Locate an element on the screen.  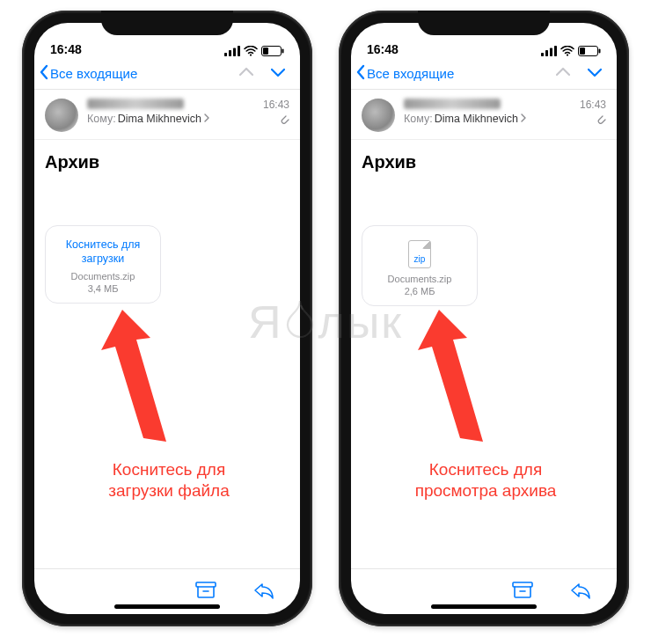
file-ext: zip is located at coordinates (420, 259).